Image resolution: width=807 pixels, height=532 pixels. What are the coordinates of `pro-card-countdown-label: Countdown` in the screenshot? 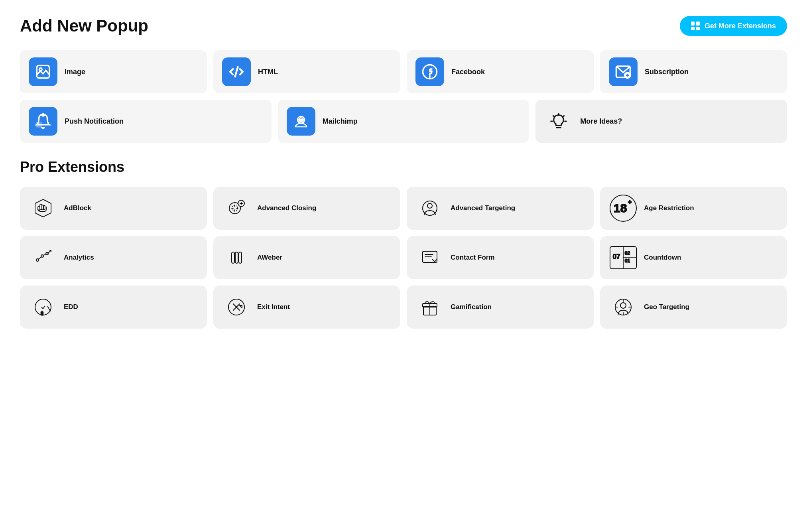 It's located at (663, 258).